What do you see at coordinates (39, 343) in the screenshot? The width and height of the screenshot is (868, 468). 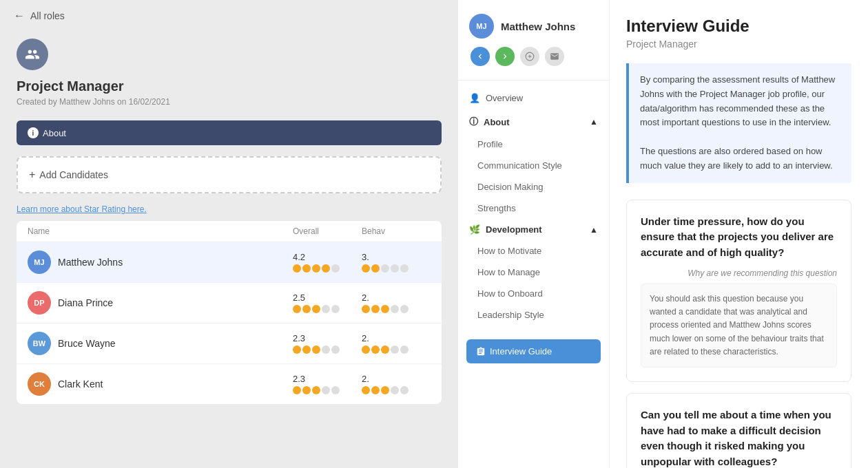 I see `avatar: BW` at bounding box center [39, 343].